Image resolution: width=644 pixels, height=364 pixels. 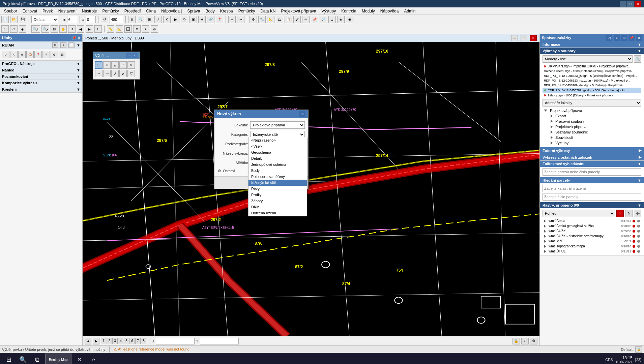 What do you see at coordinates (107, 73) in the screenshot?
I see `vyber-arrow2: ⇒` at bounding box center [107, 73].